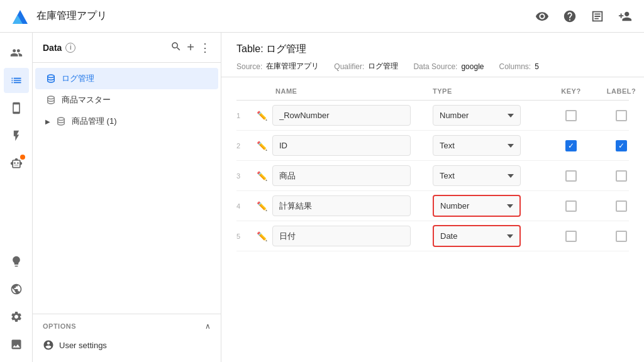 Image resolution: width=644 pixels, height=362 pixels. Describe the element at coordinates (433, 146) in the screenshot. I see `table-row: 2 ✏️ NumberTextDate ✓ ✓` at that location.